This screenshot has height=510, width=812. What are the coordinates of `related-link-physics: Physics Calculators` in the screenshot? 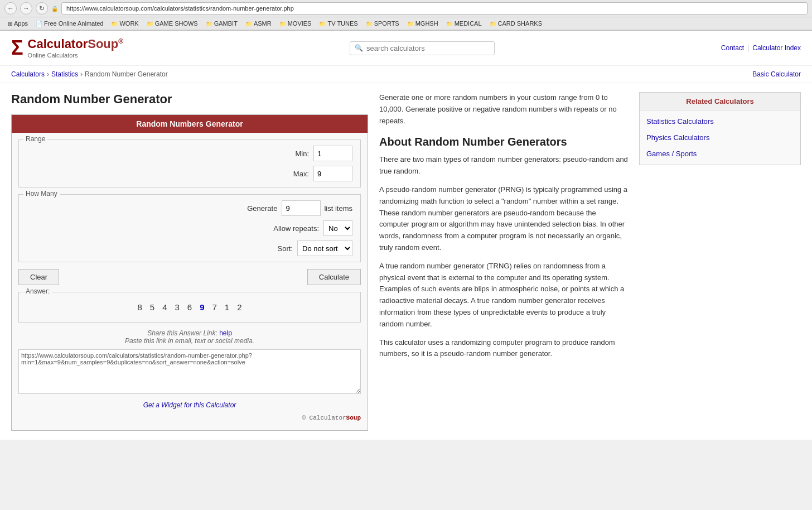 It's located at (720, 137).